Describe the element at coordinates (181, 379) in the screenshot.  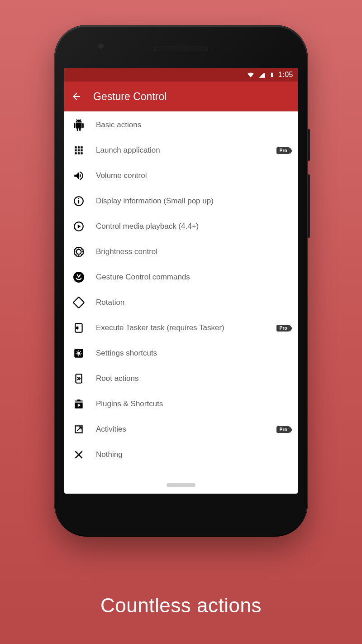
I see `action-root: Root actions` at that location.